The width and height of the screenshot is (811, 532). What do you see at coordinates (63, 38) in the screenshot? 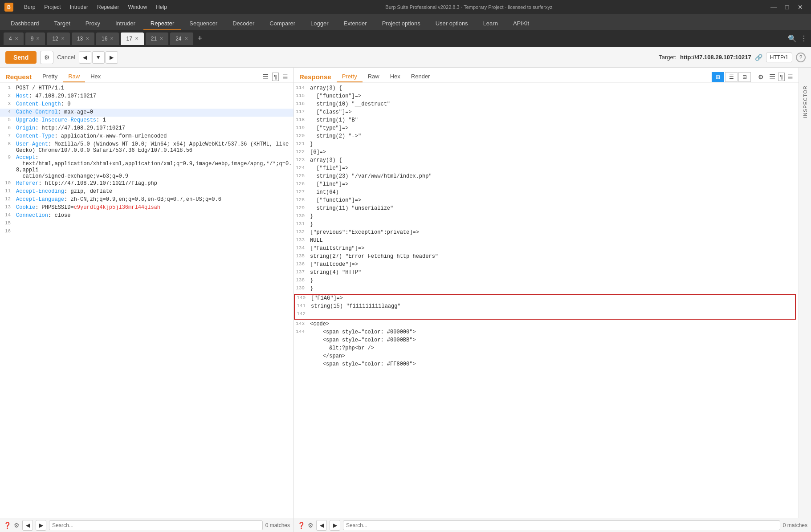
I see `req-tab-12-close: ✕` at bounding box center [63, 38].